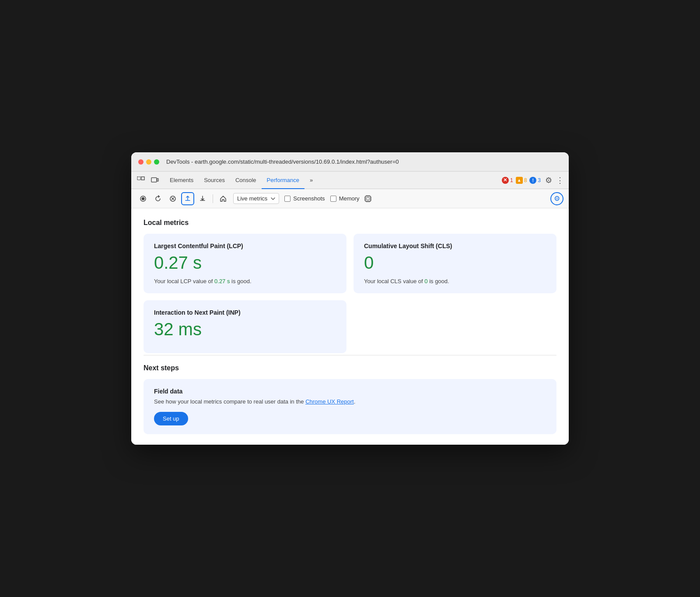  I want to click on title-bar: DevTools - earth.google.com/static/multi…, so click(350, 162).